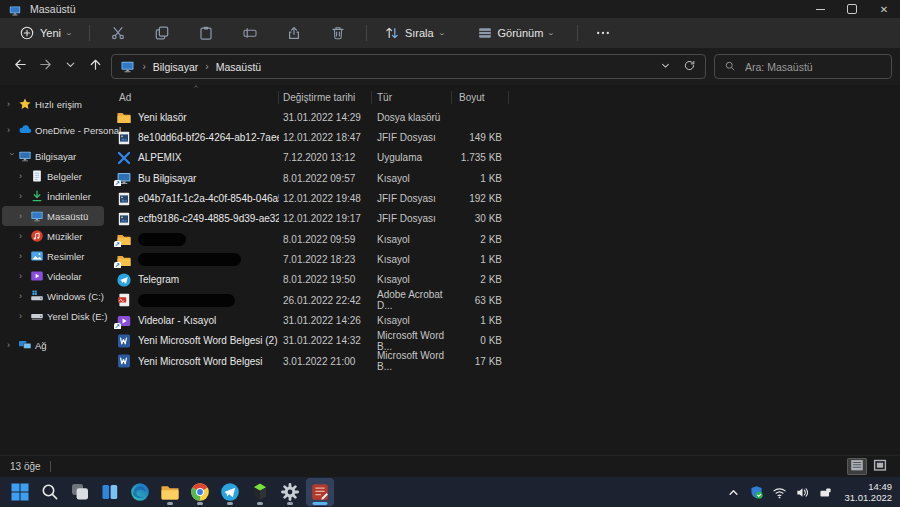 This screenshot has height=507, width=900. I want to click on table-row: Telegram8.01.2022 19:50Kısayol2 KB, so click(503, 280).